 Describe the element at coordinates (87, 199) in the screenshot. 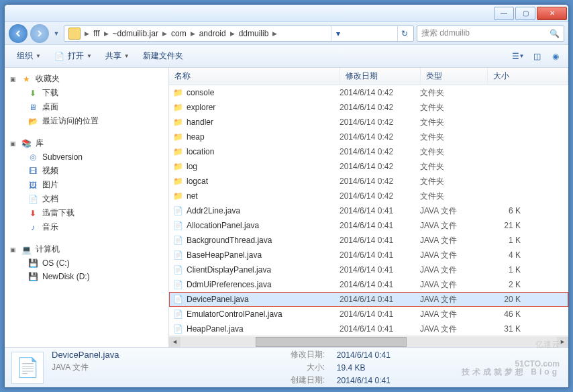

I see `sidebar-item-documents: 📄文档` at that location.